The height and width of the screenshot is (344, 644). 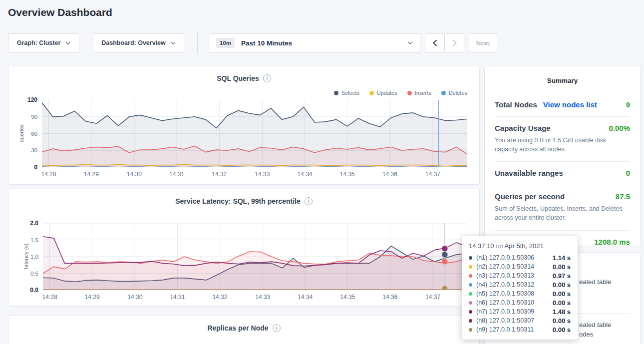 What do you see at coordinates (562, 312) in the screenshot?
I see `tooltip-node-value: 1.48 s` at bounding box center [562, 312].